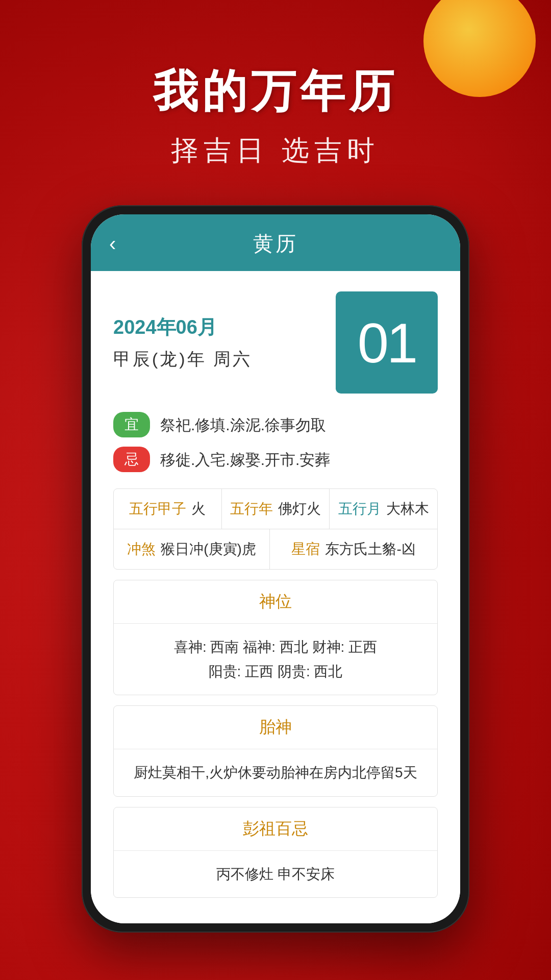  I want to click on shen-wei-title: 神位, so click(276, 602).